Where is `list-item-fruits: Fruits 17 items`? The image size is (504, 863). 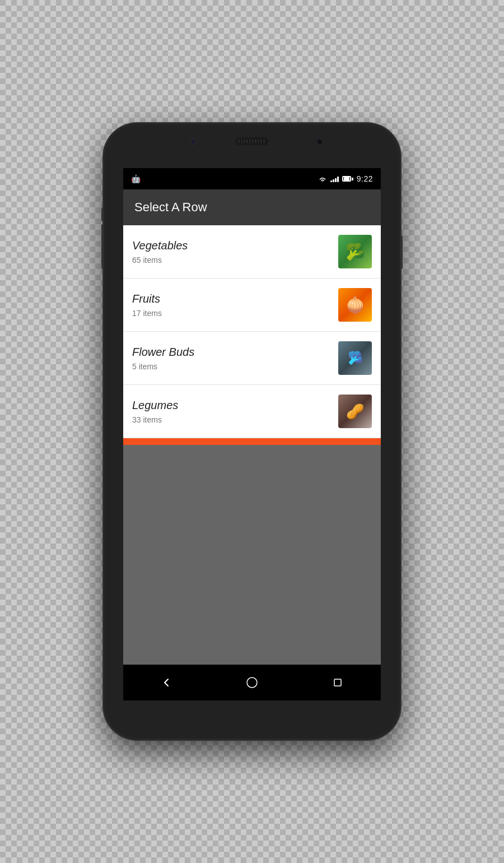 list-item-fruits: Fruits 17 items is located at coordinates (252, 305).